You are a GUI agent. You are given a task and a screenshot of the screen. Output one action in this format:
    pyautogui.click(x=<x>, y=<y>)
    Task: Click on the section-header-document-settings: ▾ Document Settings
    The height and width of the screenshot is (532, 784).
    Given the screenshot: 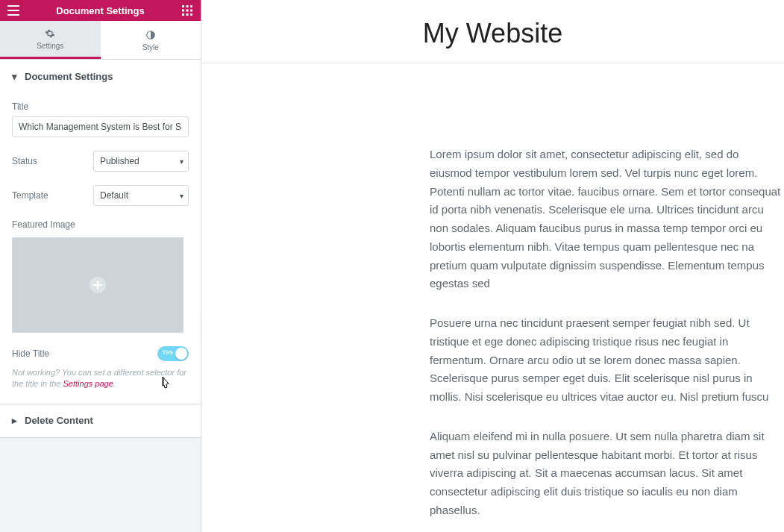 What is the action you would take?
    pyautogui.click(x=100, y=76)
    